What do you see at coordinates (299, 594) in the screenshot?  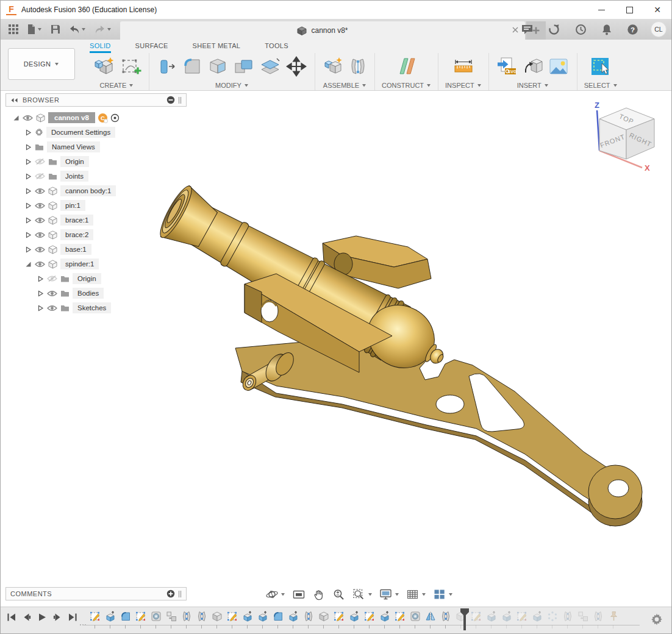 I see `look-at-button` at bounding box center [299, 594].